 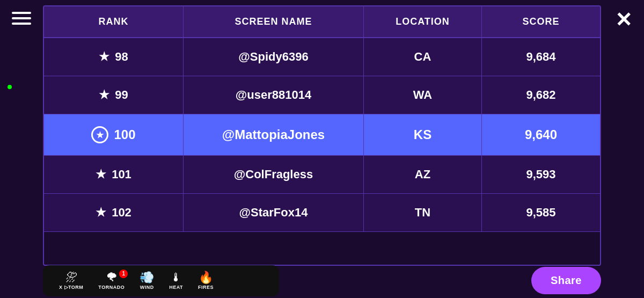 What do you see at coordinates (273, 57) in the screenshot?
I see `screen-name-value: @Spidy6396` at bounding box center [273, 57].